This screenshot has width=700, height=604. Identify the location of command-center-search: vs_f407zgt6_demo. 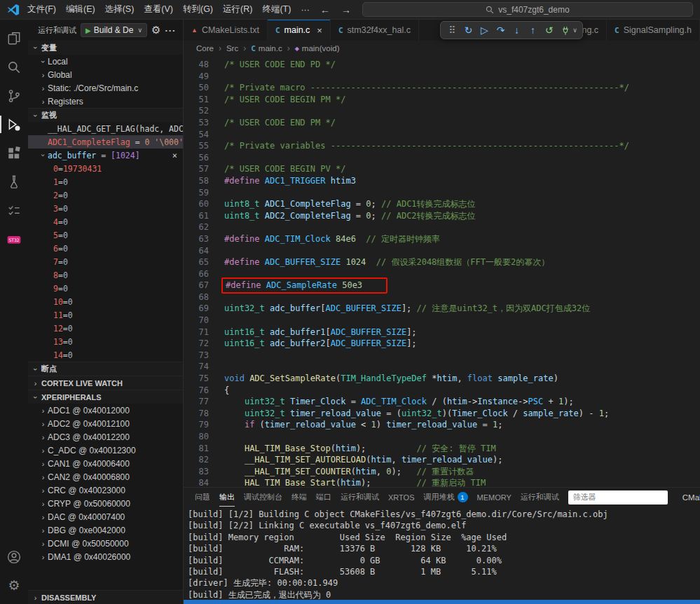
(528, 10).